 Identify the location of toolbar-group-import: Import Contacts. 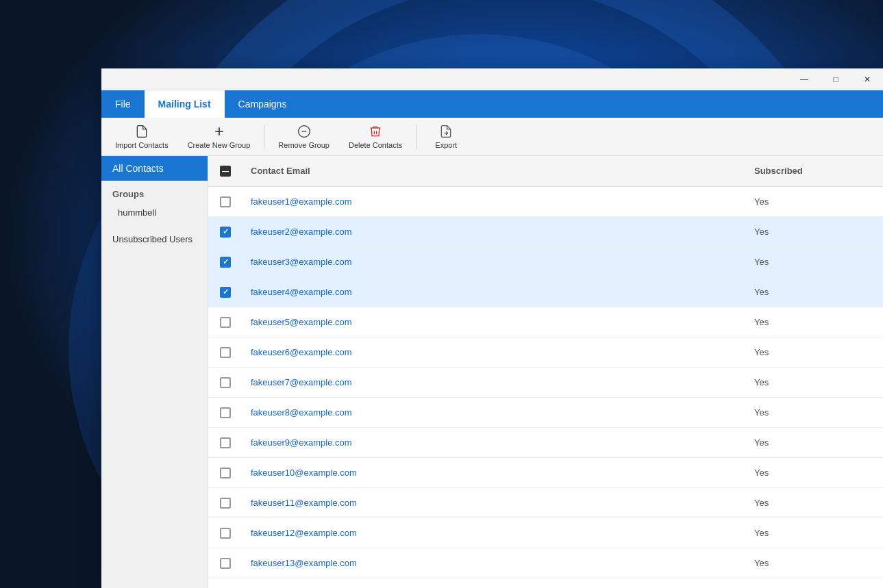
(142, 137).